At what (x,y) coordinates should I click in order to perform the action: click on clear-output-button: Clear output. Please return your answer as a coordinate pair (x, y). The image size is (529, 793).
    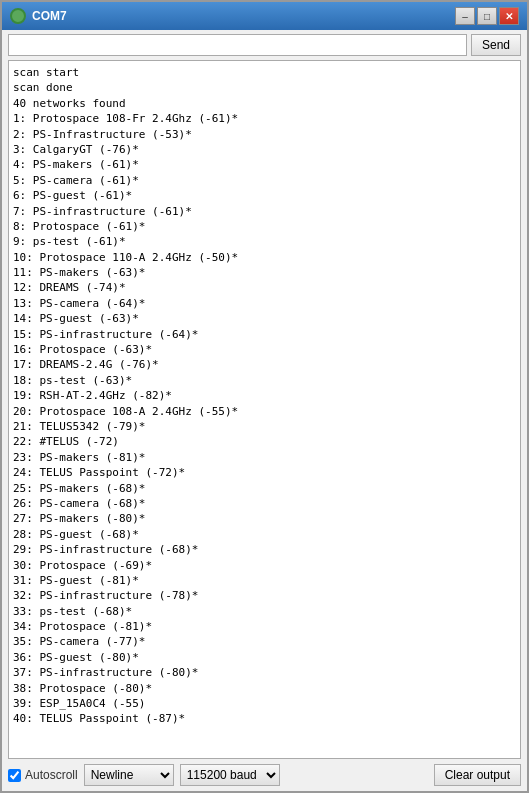
    Looking at the image, I should click on (478, 775).